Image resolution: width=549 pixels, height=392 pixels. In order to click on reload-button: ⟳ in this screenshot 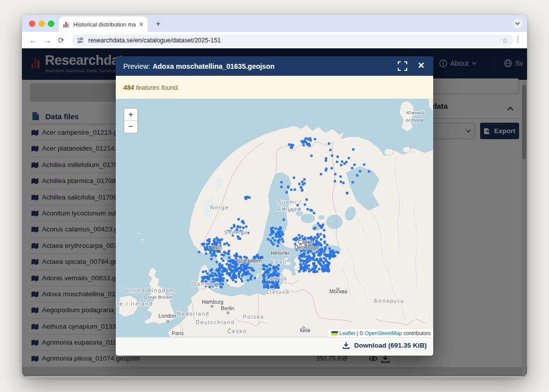, I will do `click(61, 40)`.